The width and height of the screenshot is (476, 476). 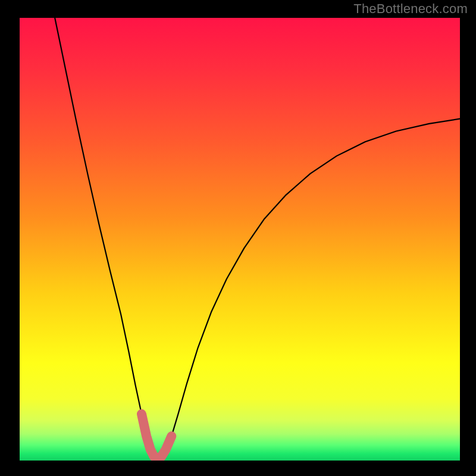 What do you see at coordinates (411, 9) in the screenshot?
I see `watermark-text: TheBottleneck.com` at bounding box center [411, 9].